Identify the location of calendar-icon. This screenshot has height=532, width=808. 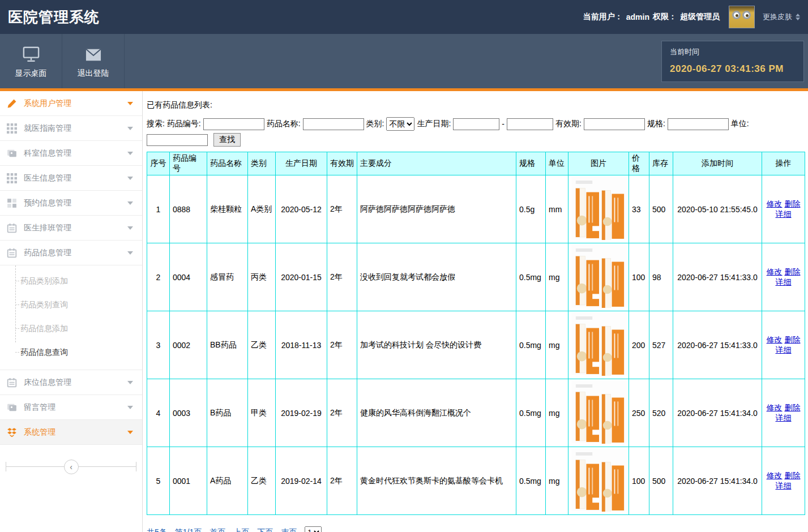
(12, 228).